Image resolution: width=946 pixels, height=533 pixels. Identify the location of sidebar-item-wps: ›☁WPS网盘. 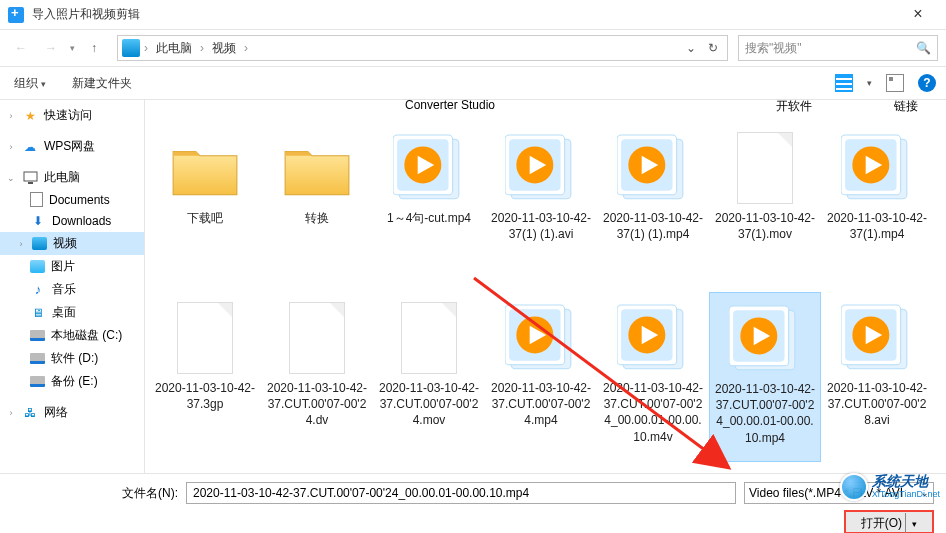
(72, 146).